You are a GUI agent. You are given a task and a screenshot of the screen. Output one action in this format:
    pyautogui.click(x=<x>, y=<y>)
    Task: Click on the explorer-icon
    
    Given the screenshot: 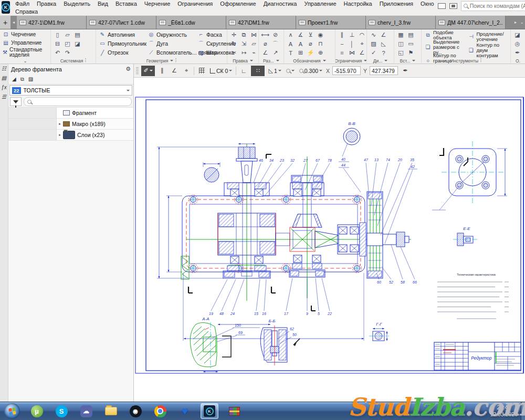 What is the action you would take?
    pyautogui.click(x=111, y=411)
    